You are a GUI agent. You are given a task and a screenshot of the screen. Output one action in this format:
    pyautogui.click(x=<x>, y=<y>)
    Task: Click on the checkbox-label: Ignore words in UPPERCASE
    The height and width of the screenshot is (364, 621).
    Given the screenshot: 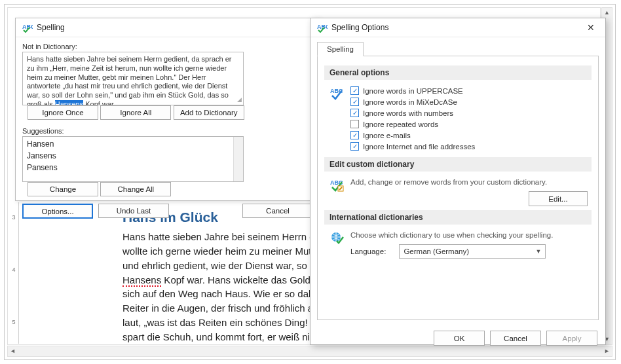 What is the action you would take?
    pyautogui.click(x=413, y=91)
    